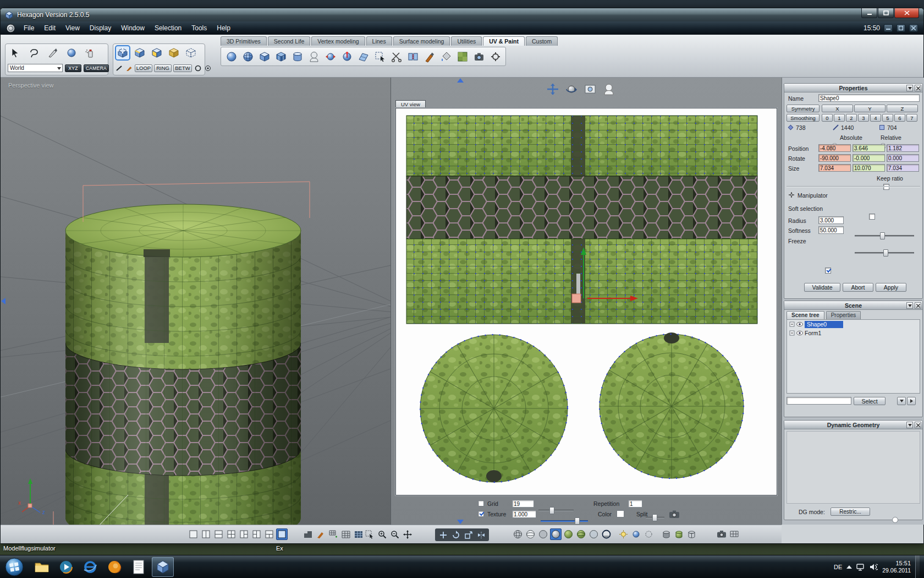  I want to click on uv-scale-icon, so click(469, 535).